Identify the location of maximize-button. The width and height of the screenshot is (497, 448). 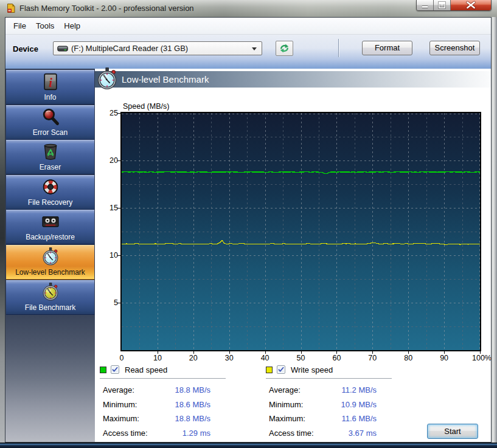
(442, 5).